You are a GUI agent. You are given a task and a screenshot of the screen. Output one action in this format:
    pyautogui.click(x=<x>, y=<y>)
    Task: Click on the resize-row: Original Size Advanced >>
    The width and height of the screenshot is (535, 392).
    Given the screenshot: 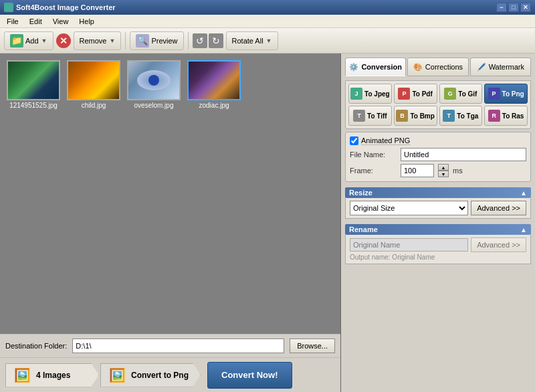 What is the action you would take?
    pyautogui.click(x=438, y=208)
    